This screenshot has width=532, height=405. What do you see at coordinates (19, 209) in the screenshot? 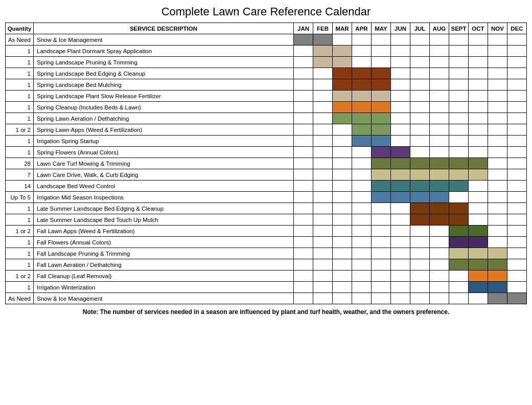
I see `row-qty-15: 1` at bounding box center [19, 209].